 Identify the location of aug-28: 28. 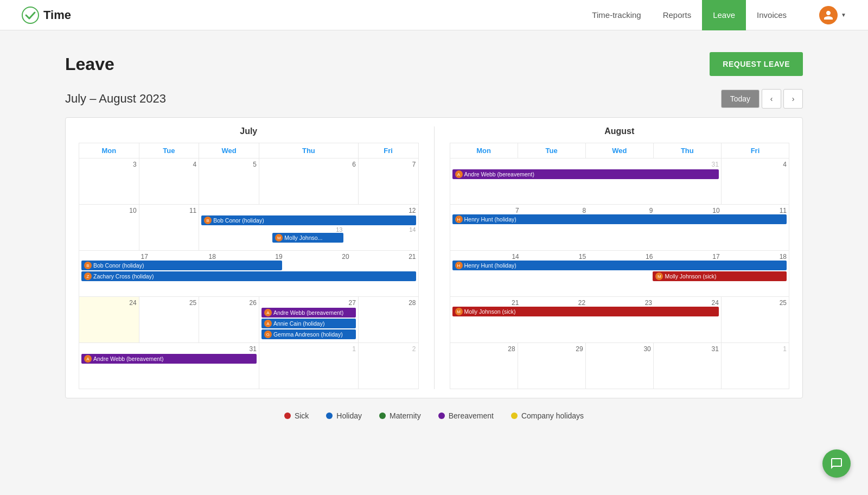
(484, 366).